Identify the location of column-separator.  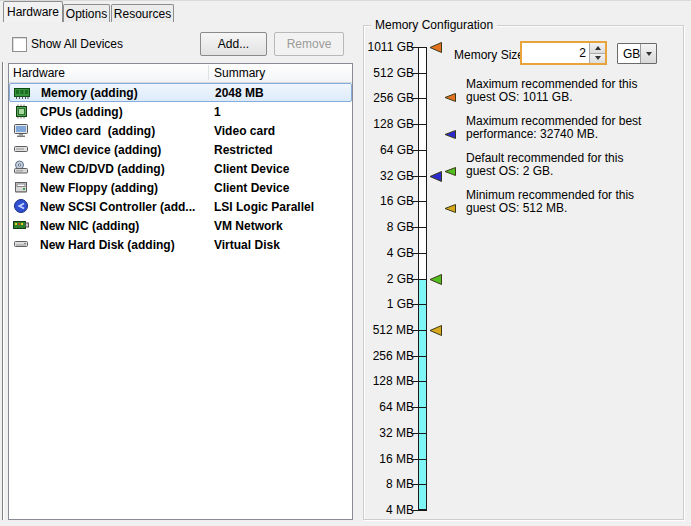
(208, 72).